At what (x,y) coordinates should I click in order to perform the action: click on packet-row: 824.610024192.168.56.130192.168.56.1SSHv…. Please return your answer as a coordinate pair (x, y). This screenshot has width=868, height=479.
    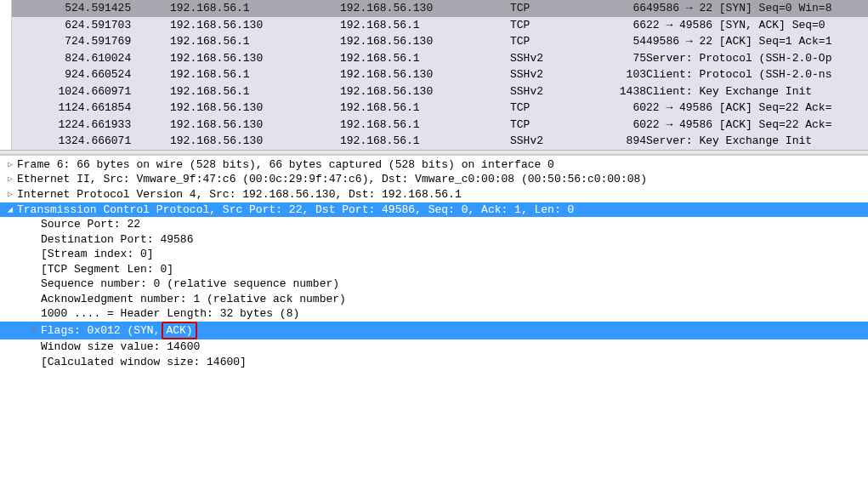
    Looking at the image, I should click on (434, 59).